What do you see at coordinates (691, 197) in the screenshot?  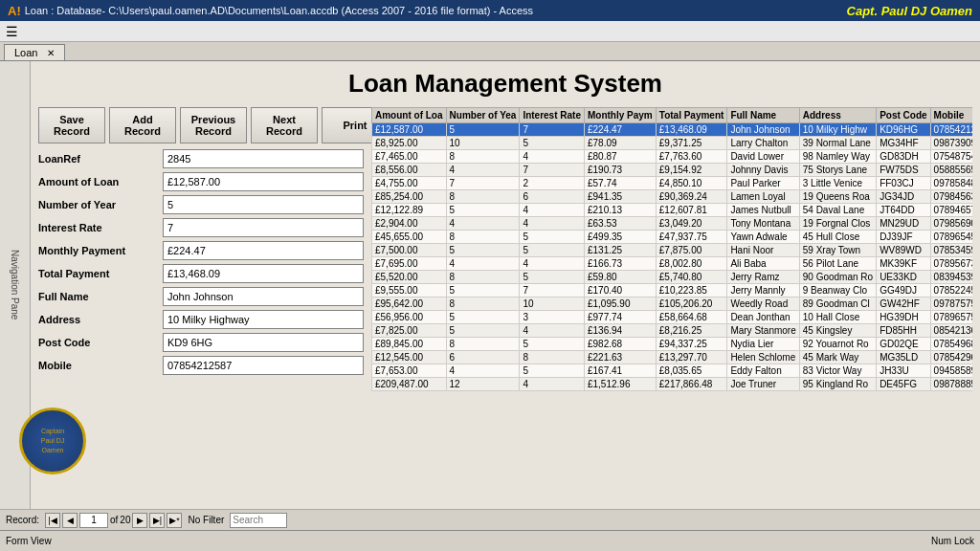 I see `table-cell: £90,369.24` at bounding box center [691, 197].